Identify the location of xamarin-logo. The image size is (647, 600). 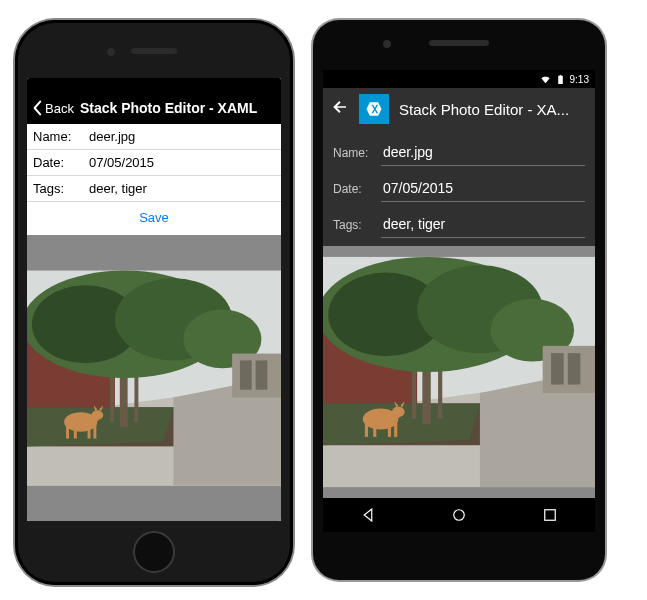
(374, 109).